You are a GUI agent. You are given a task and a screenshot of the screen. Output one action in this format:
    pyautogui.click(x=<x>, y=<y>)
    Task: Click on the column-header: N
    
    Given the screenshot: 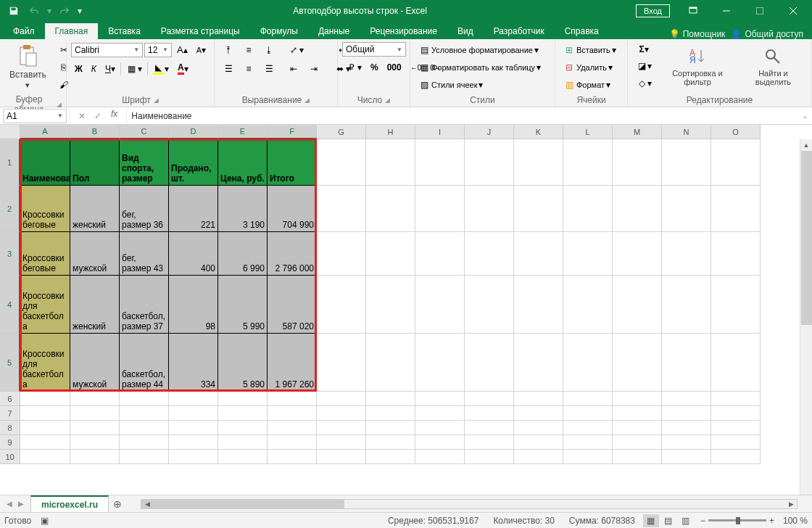 What is the action you would take?
    pyautogui.click(x=687, y=132)
    